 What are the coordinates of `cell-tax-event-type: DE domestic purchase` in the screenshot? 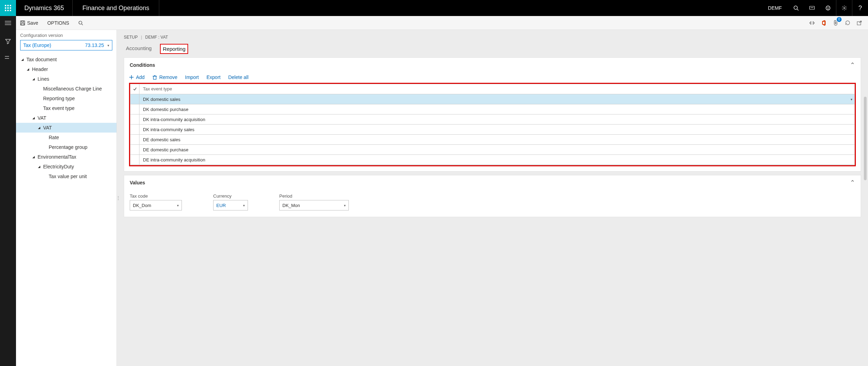 It's located at (494, 150).